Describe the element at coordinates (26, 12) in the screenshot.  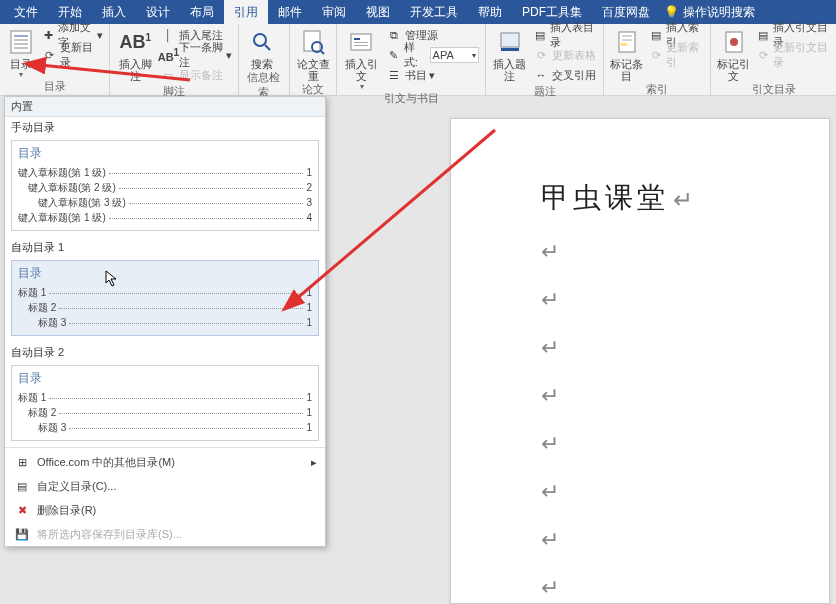
I see `tab-file: 文件` at that location.